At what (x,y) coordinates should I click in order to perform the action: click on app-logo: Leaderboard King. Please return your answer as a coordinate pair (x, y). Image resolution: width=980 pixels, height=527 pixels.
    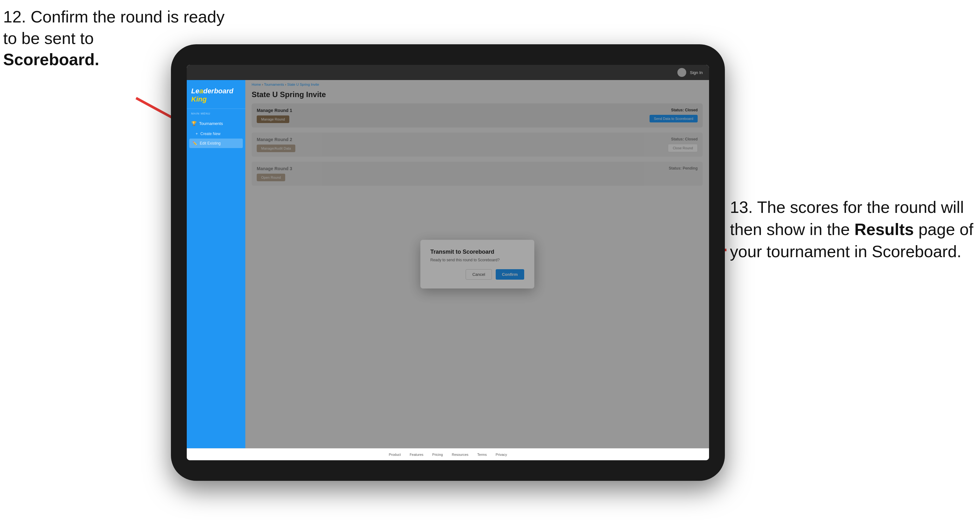
    Looking at the image, I should click on (216, 95).